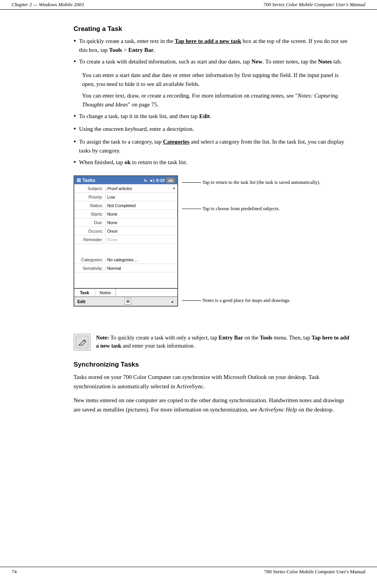  I want to click on header-manual: 700 Series Color Mobile Computer User's …, so click(315, 5).